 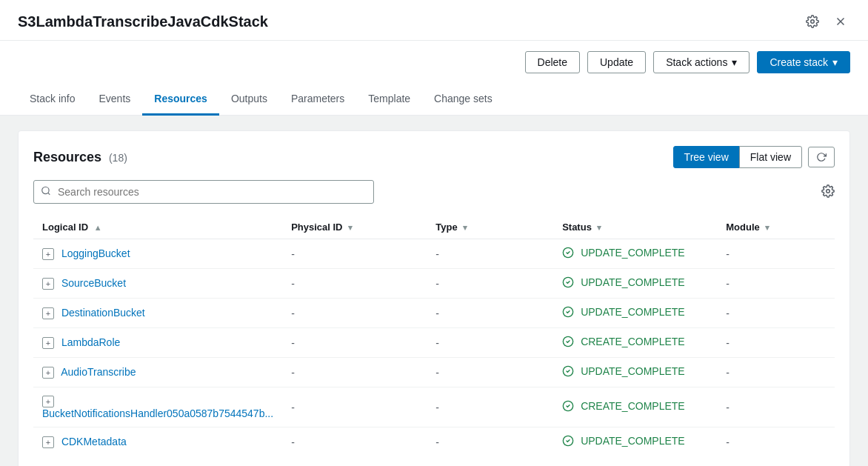 I want to click on refresh-button, so click(x=821, y=157).